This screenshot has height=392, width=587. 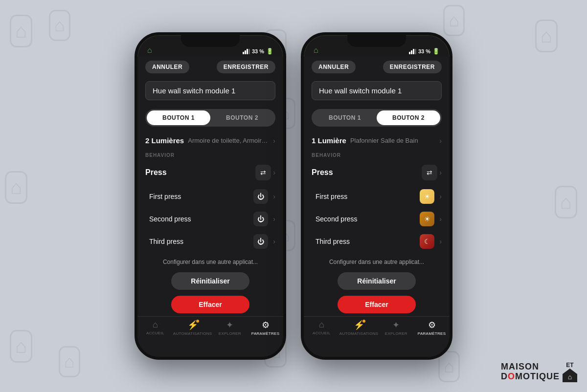 What do you see at coordinates (377, 67) in the screenshot?
I see `action-bar-2: ANNULER ENREGISTRER` at bounding box center [377, 67].